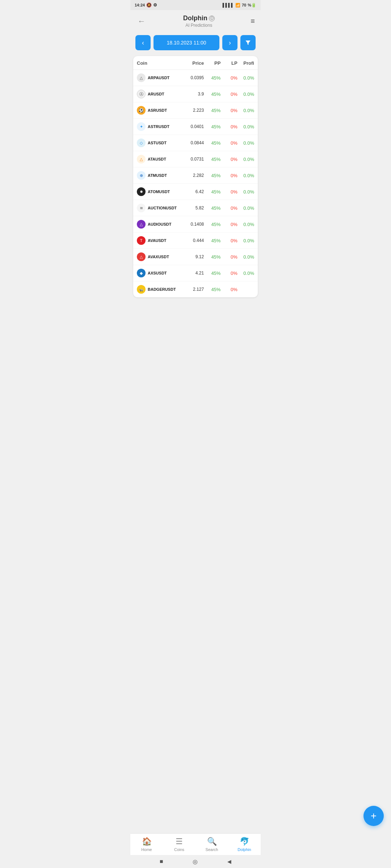 The width and height of the screenshot is (391, 868). I want to click on col-header-price: Price, so click(191, 63).